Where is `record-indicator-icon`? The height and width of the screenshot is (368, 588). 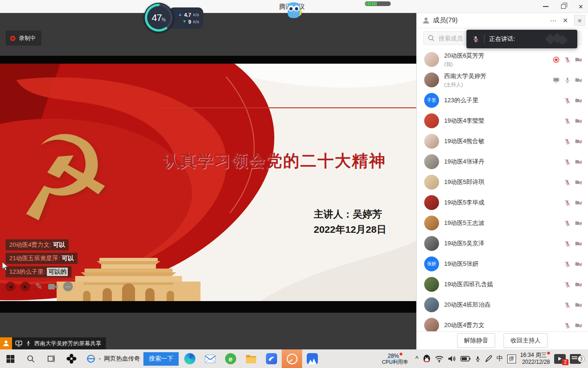 record-indicator-icon is located at coordinates (556, 59).